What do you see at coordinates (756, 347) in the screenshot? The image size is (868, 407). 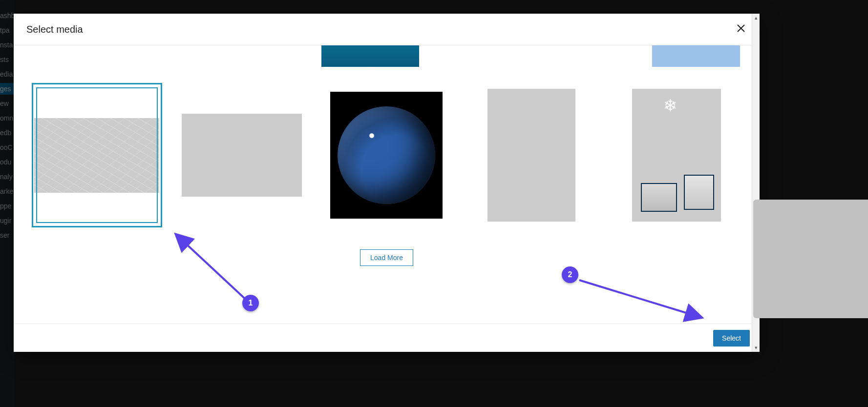 I see `scroll-down-icon: ▾` at bounding box center [756, 347].